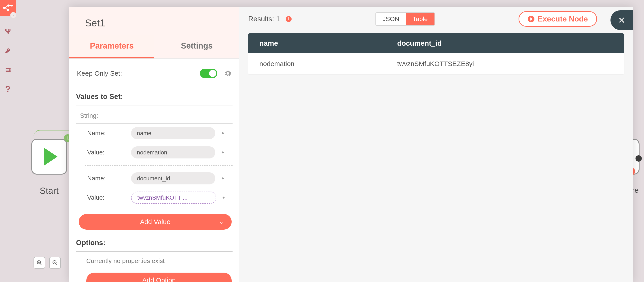 Image resolution: width=644 pixels, height=282 pixels. Describe the element at coordinates (391, 19) in the screenshot. I see `view-json-button: JSON` at that location.